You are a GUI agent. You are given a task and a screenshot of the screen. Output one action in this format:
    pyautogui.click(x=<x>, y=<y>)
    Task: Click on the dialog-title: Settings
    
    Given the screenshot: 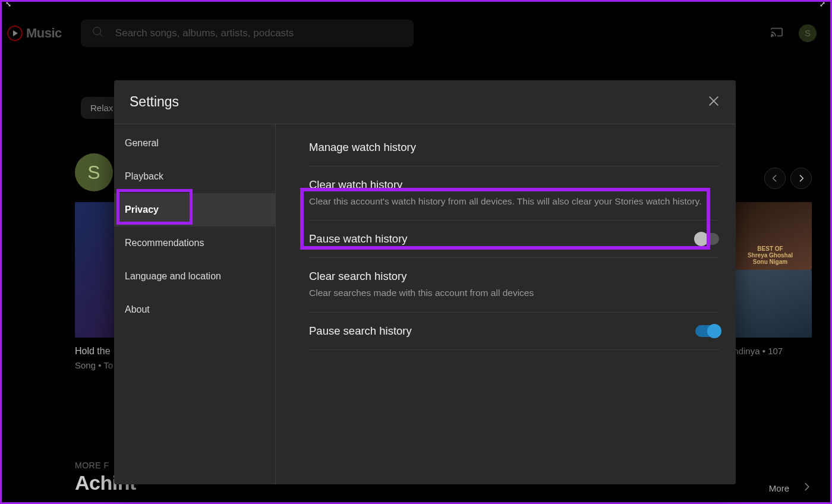 What is the action you would take?
    pyautogui.click(x=155, y=102)
    